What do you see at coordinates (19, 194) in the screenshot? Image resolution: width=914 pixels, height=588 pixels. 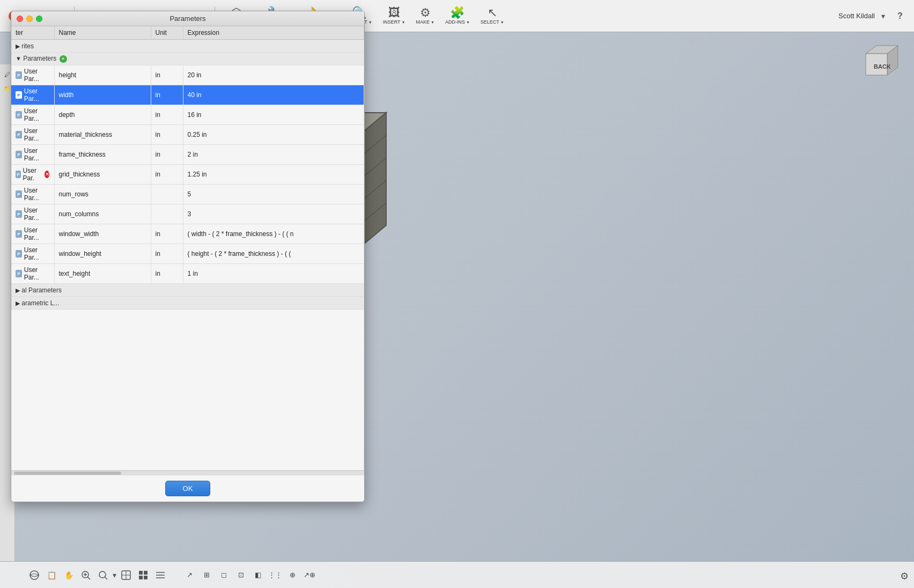 I see `type-icon-num-rows: P` at bounding box center [19, 194].